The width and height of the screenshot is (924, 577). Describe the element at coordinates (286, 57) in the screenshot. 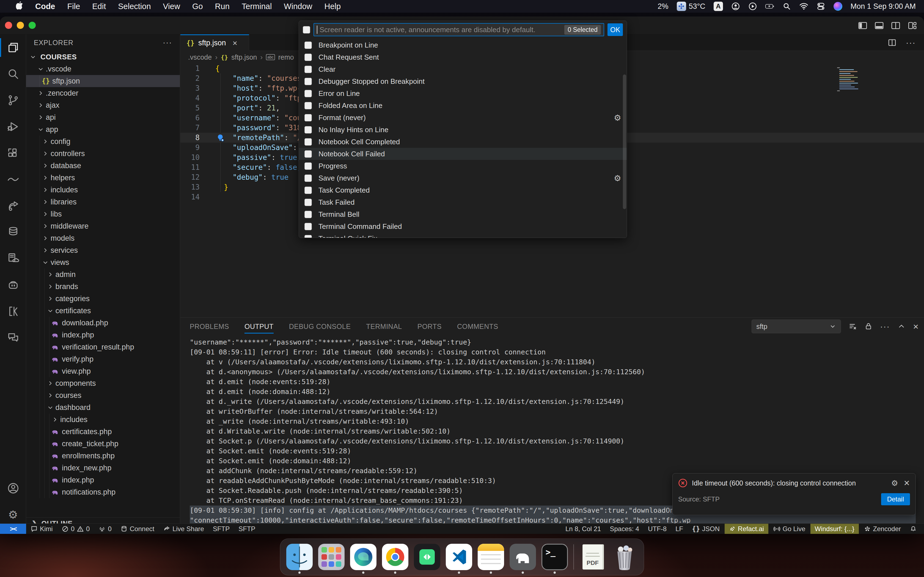

I see `breadcrumb-symbol: remo` at that location.